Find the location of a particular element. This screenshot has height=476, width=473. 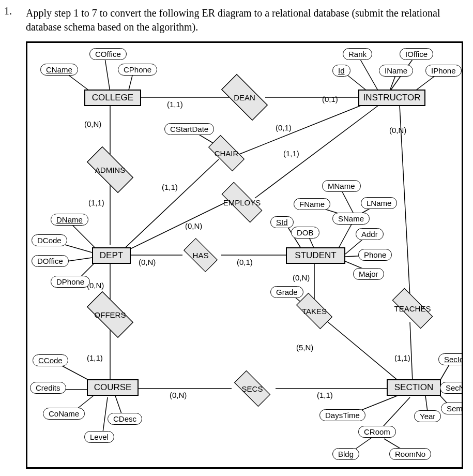

attr-id: Id is located at coordinates (341, 70).